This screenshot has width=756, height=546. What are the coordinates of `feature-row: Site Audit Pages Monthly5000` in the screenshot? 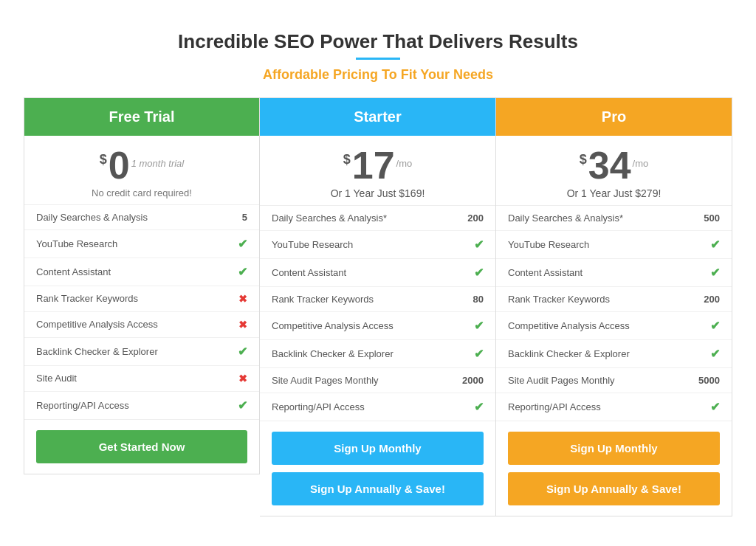 It's located at (614, 381).